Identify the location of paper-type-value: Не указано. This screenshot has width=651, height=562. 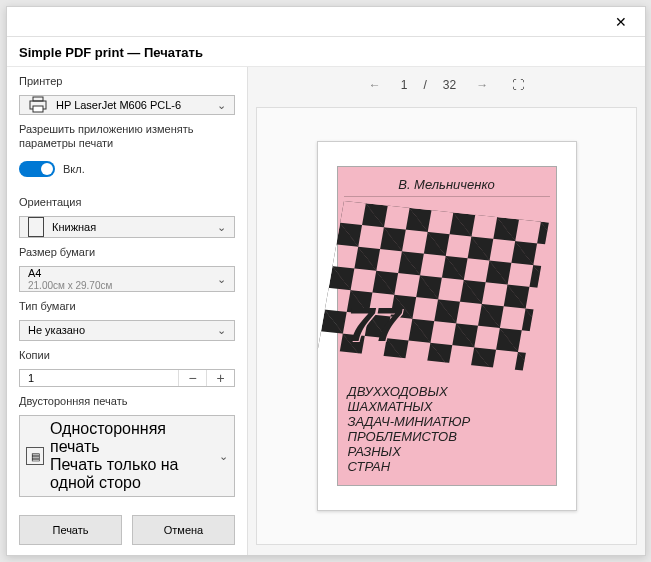
(56, 330).